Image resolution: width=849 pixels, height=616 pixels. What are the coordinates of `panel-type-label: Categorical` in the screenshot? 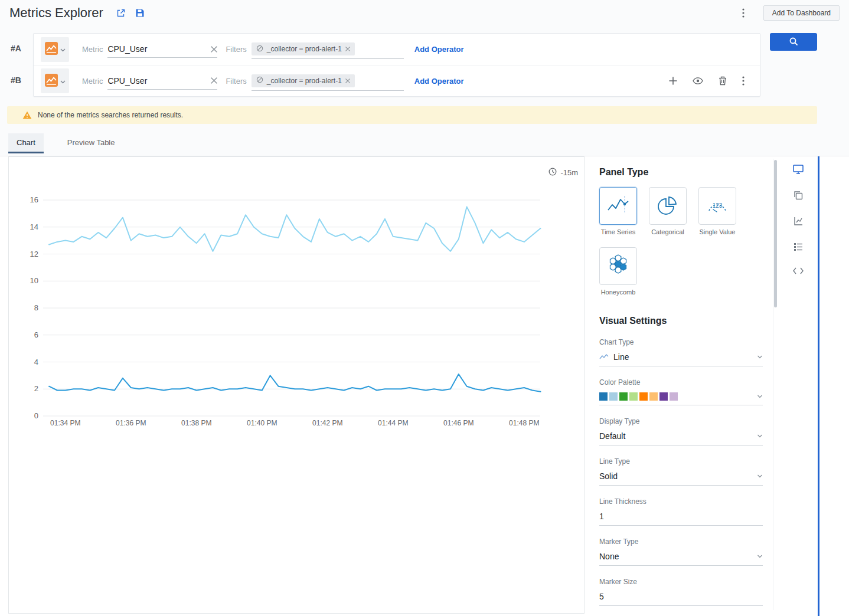 It's located at (668, 232).